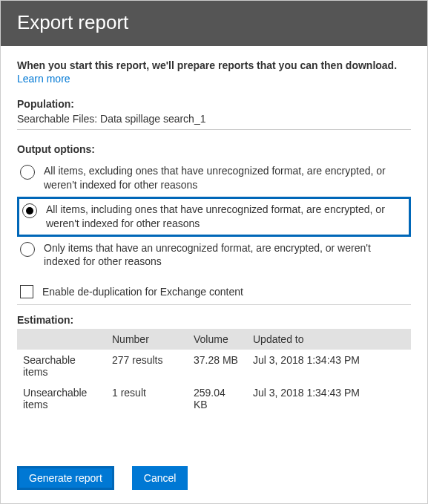 This screenshot has height=504, width=428. I want to click on intro-text: When you start this report, we'll prepar…, so click(214, 65).